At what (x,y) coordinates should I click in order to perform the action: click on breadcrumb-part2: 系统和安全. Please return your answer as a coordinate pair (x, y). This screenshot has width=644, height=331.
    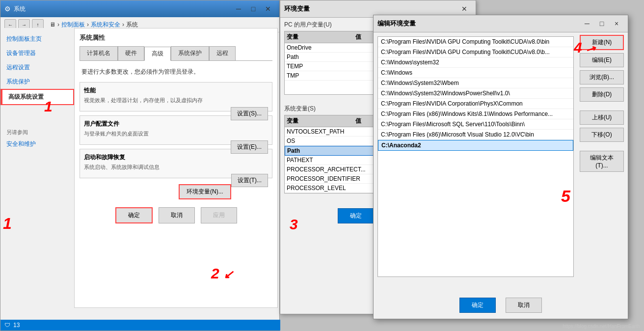
    Looking at the image, I should click on (106, 25).